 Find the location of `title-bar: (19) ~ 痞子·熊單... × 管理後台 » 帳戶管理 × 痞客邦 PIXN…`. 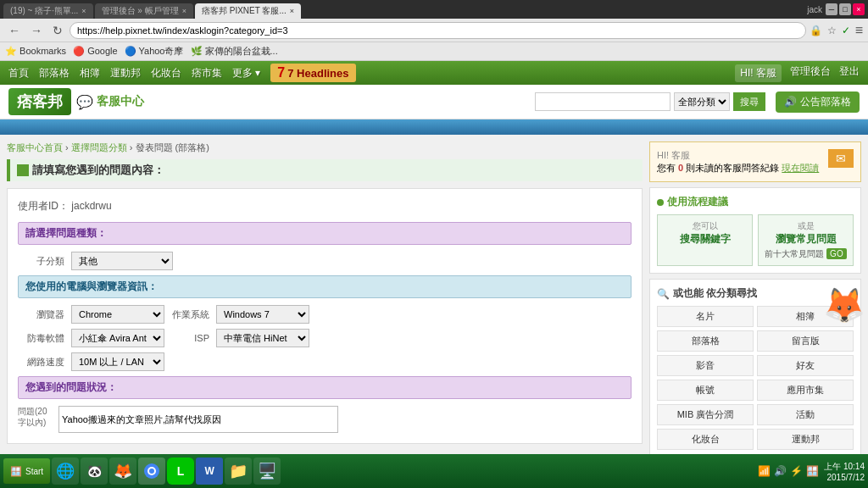

title-bar: (19) ~ 痞子·熊單... × 管理後台 » 帳戶管理 × 痞客邦 PIXN… is located at coordinates (434, 9).